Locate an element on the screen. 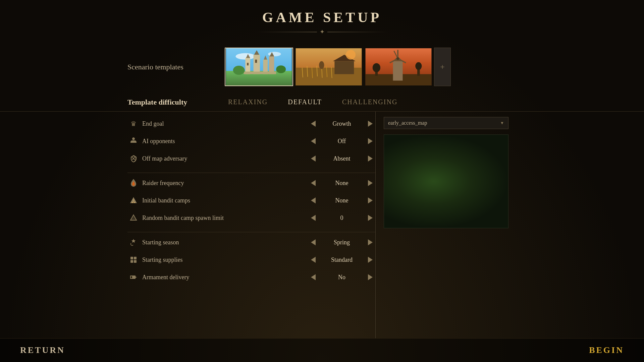 The height and width of the screenshot is (362, 644). random-bandit-spawn-icon is located at coordinates (133, 218).